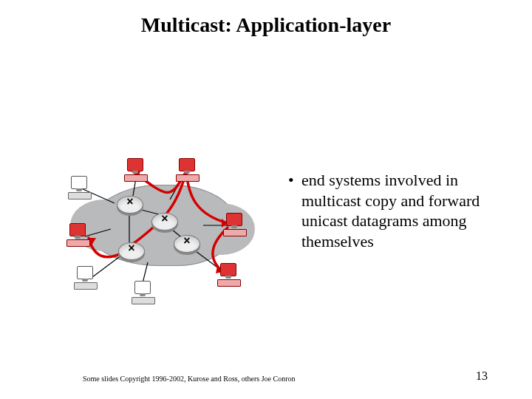  Describe the element at coordinates (189, 378) in the screenshot. I see `footer-copyright: Some slides Copyright 1996-2002, Kurose …` at that location.